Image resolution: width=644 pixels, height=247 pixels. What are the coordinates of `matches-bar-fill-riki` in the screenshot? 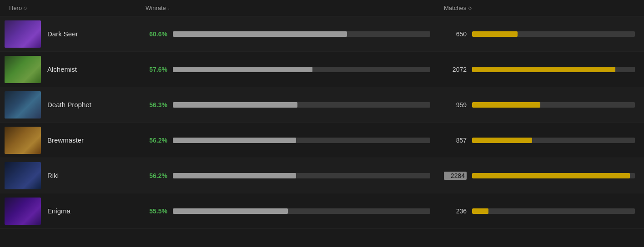 It's located at (551, 176).